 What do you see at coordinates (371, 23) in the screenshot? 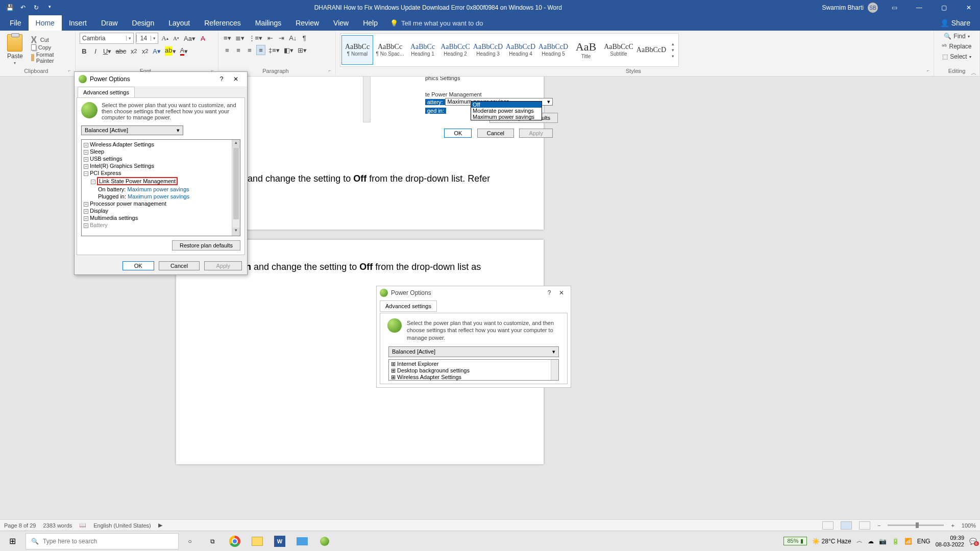
I see `tab-help: Help` at bounding box center [371, 23].